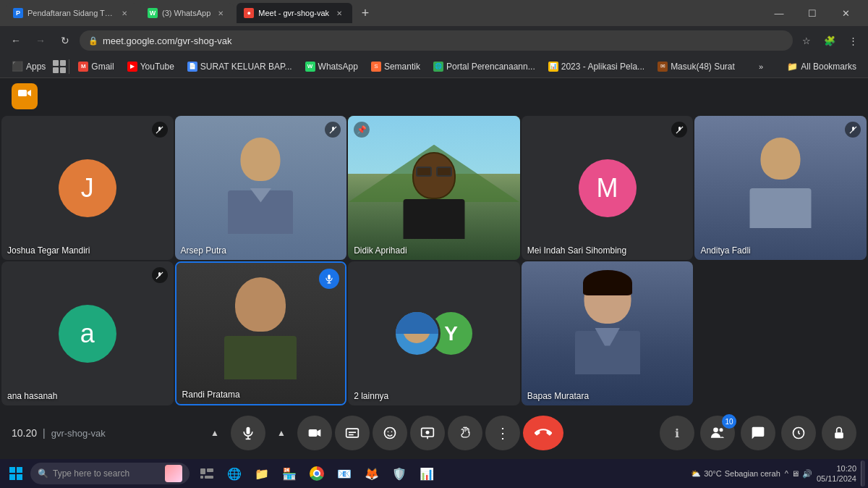  Describe the element at coordinates (436, 41) in the screenshot. I see `address-box: 🔒 meet.google.com/gvr-shog-vak` at that location.